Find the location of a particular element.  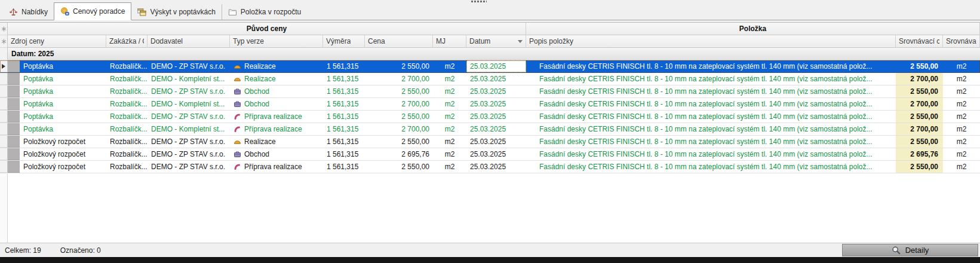

column-header-dodavatel: Dodavatel is located at coordinates (189, 42).